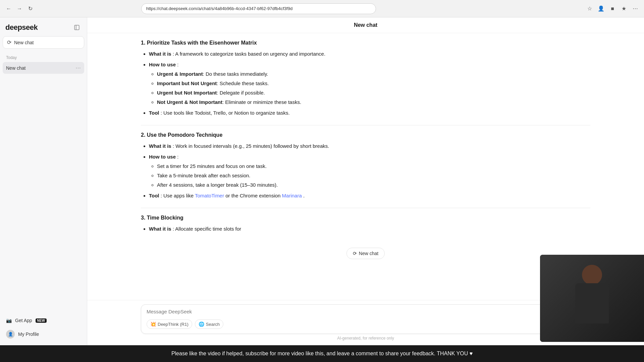  Describe the element at coordinates (292, 196) in the screenshot. I see `marinara-link: Marinara` at that location.